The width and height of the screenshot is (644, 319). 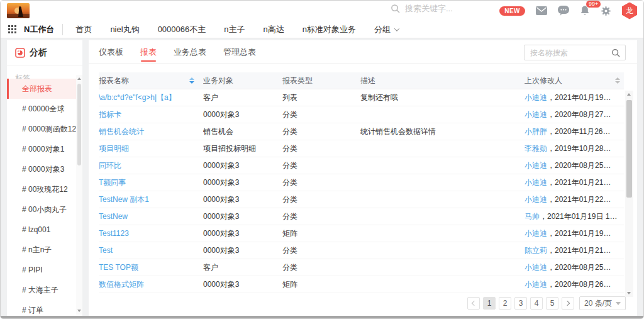 What do you see at coordinates (361, 216) in the screenshot?
I see `table-row: TestNew0000对象3分类马帅，2021年01月19日 15:58` at bounding box center [361, 216].